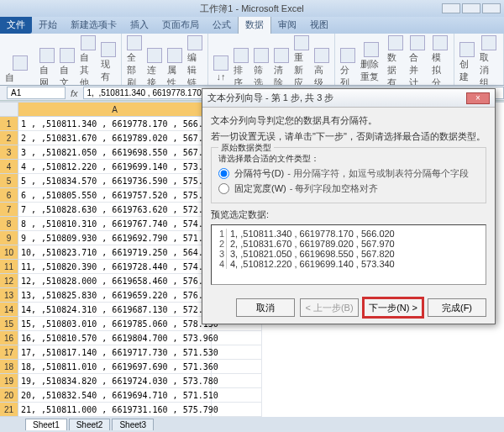 The height and width of the screenshot is (432, 504). Describe the element at coordinates (108, 64) in the screenshot. I see `ribbon-button: 现有连接` at that location.